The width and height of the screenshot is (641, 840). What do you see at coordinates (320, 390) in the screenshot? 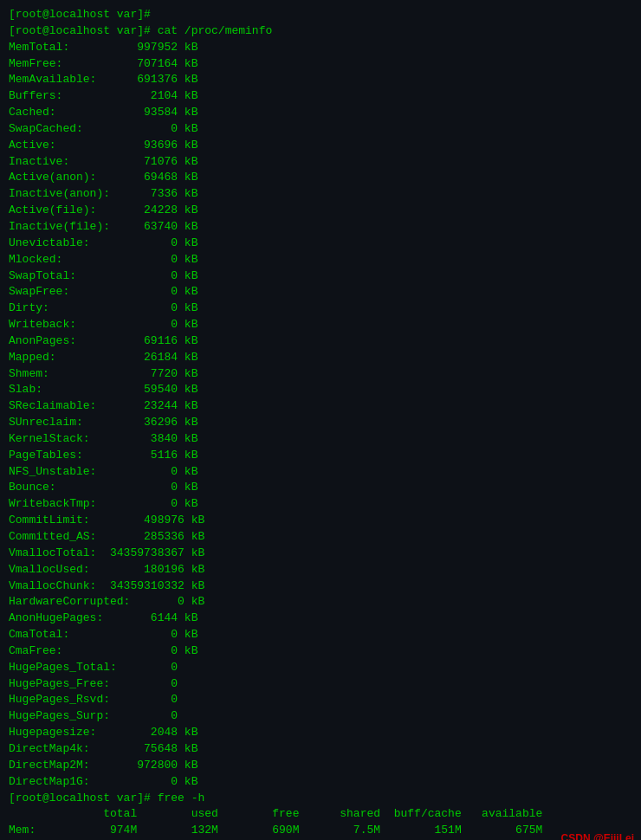
I see `terminal-line: Slab: 59540 kB` at bounding box center [320, 390].